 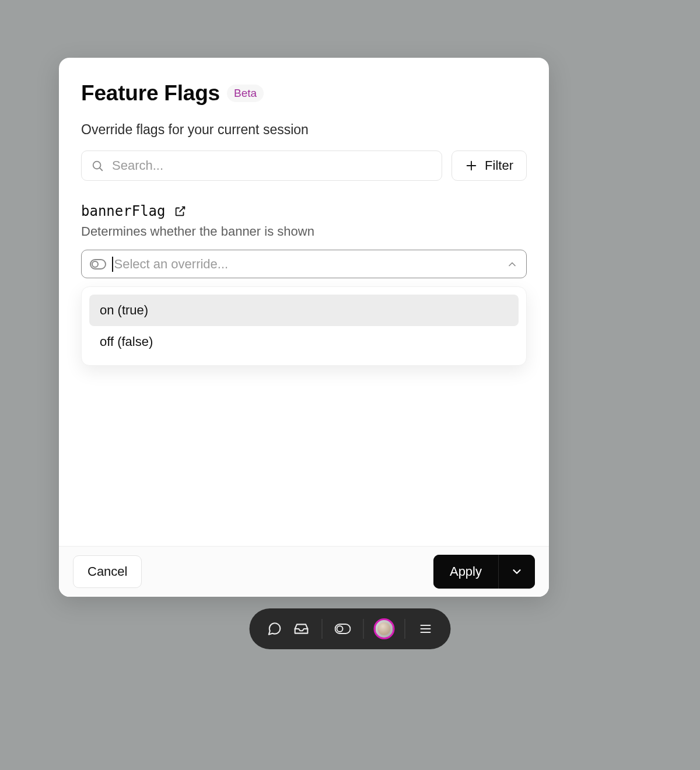 I want to click on filter-button: Filter, so click(x=489, y=166).